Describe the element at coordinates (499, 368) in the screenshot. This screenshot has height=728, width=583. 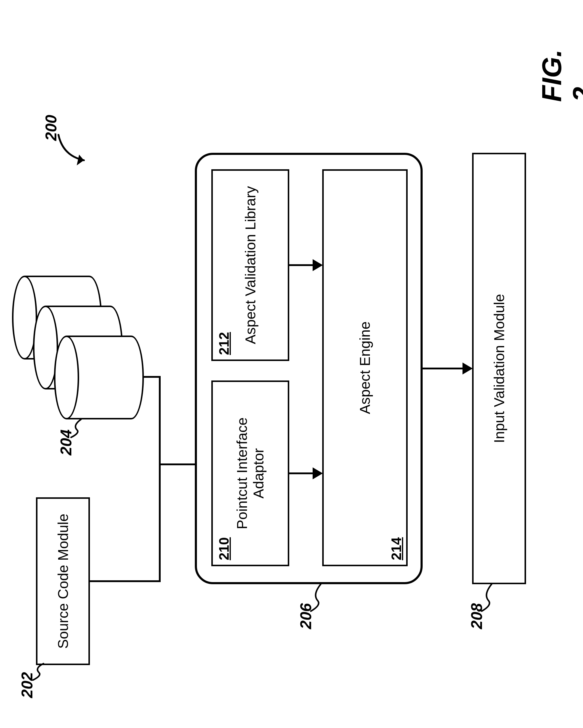
I see `input-validation-module-box: Input Validation Module` at that location.